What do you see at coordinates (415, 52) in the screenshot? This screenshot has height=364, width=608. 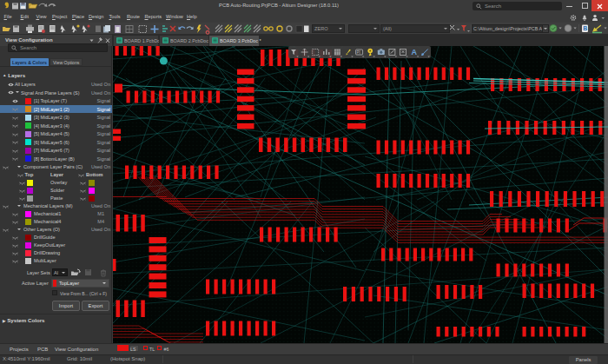 I see `svg-text: A` at bounding box center [415, 52].